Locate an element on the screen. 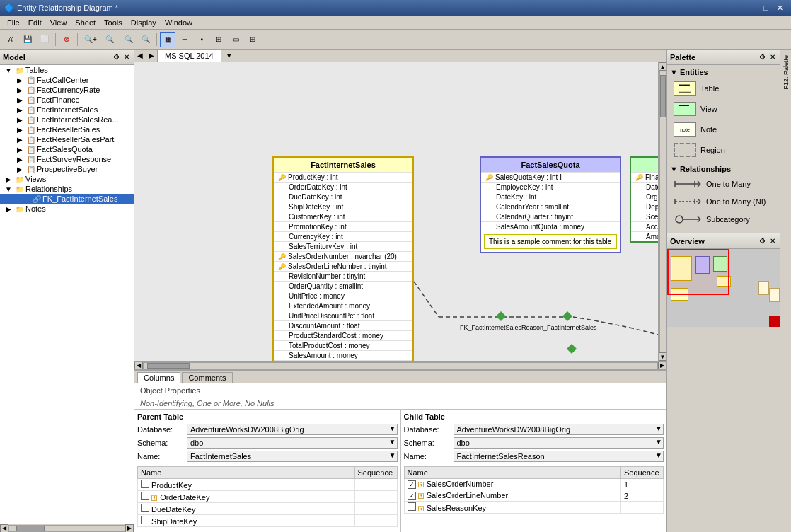  grid-button: ⊞ is located at coordinates (219, 40).